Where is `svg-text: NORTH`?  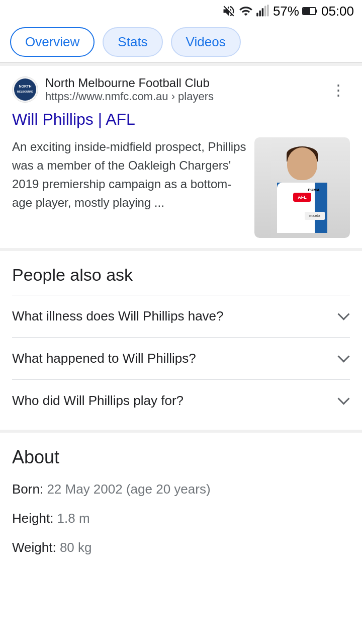
svg-text: NORTH is located at coordinates (25, 87).